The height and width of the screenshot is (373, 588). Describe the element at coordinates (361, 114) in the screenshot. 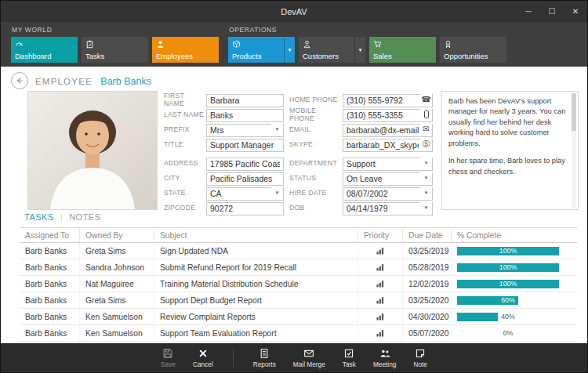

I see `field-row: MOBILE PHONE` at that location.